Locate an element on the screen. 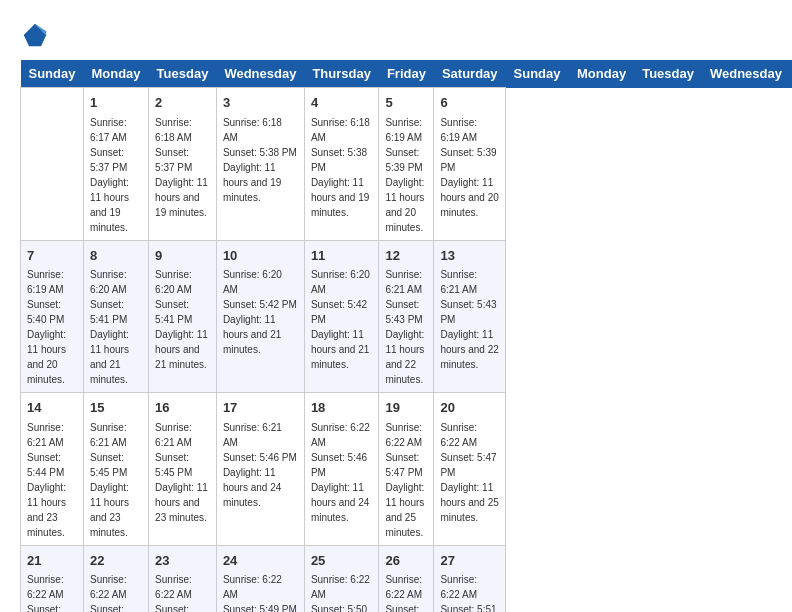 This screenshot has height=612, width=792. day-number: 18 is located at coordinates (342, 408).